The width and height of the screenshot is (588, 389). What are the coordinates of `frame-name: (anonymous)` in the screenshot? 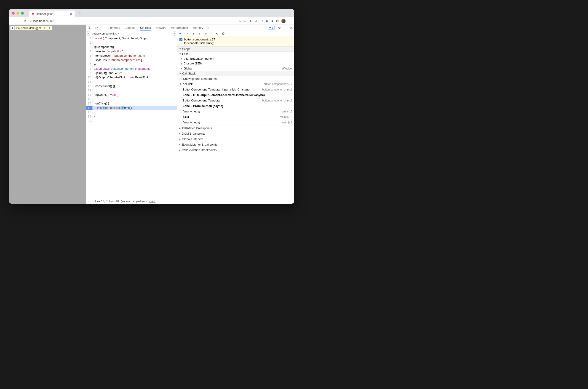 It's located at (191, 123).